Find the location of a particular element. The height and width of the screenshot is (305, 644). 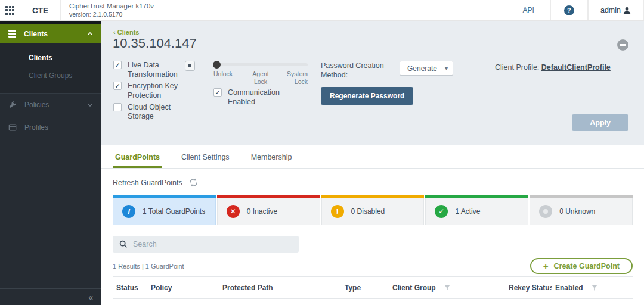

client-profile-label: Client Profile: is located at coordinates (517, 67).